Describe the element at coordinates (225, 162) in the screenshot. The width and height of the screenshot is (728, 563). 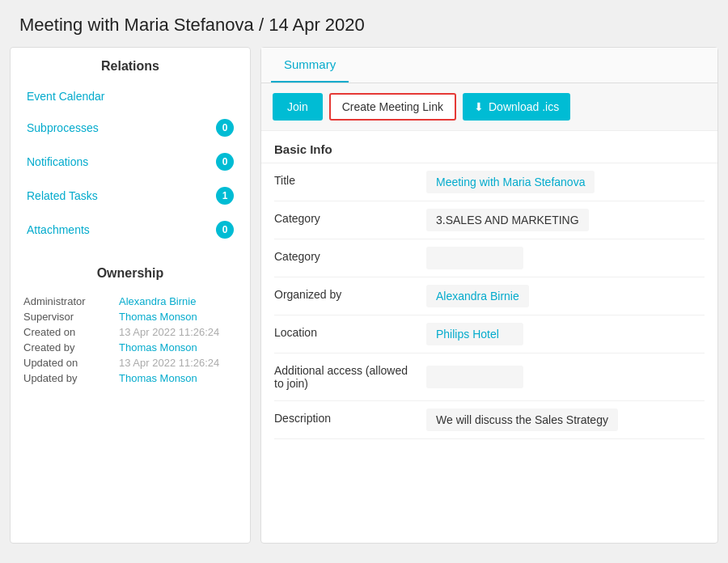
I see `badge-notifications: 0` at that location.